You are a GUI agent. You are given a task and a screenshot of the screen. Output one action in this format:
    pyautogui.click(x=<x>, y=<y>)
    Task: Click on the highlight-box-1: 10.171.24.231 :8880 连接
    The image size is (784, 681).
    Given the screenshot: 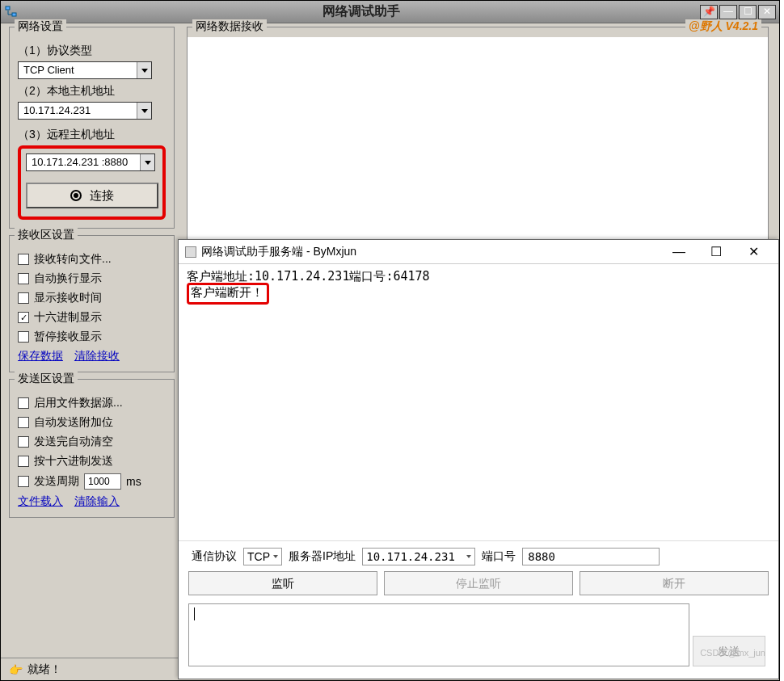 What is the action you would take?
    pyautogui.click(x=92, y=183)
    